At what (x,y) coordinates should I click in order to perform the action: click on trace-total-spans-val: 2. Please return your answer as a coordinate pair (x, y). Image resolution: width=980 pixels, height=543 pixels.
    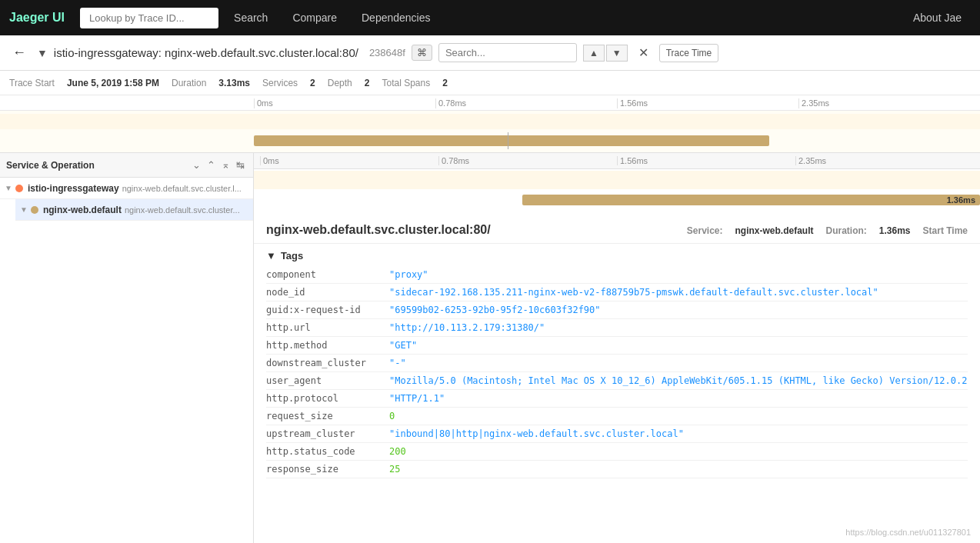
    Looking at the image, I should click on (445, 83).